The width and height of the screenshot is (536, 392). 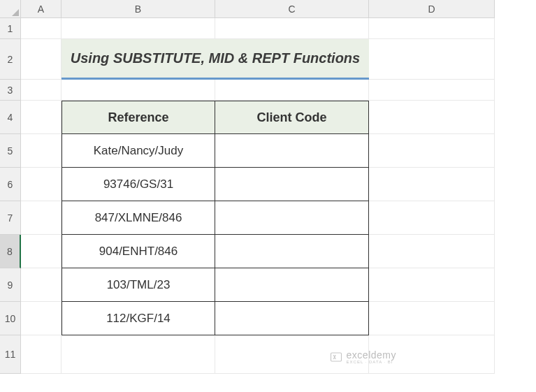 What do you see at coordinates (41, 117) in the screenshot?
I see `cell-a4` at bounding box center [41, 117].